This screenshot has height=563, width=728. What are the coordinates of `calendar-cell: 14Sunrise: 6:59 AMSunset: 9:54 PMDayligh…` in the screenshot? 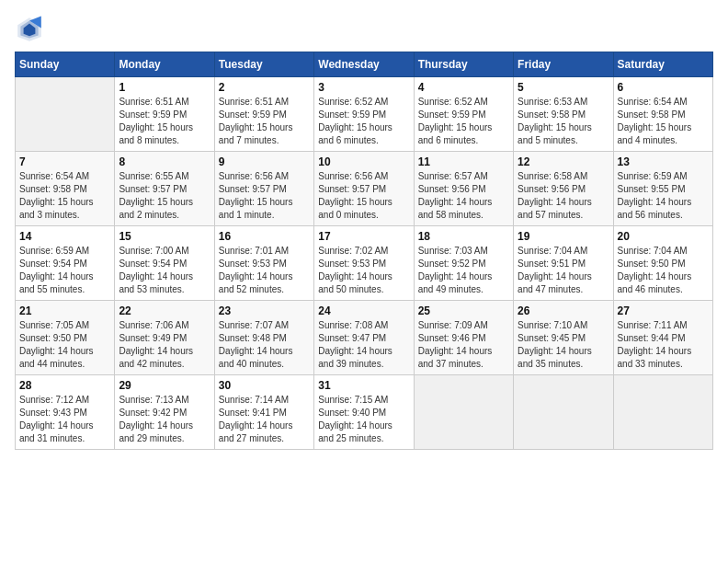 It's located at (65, 263).